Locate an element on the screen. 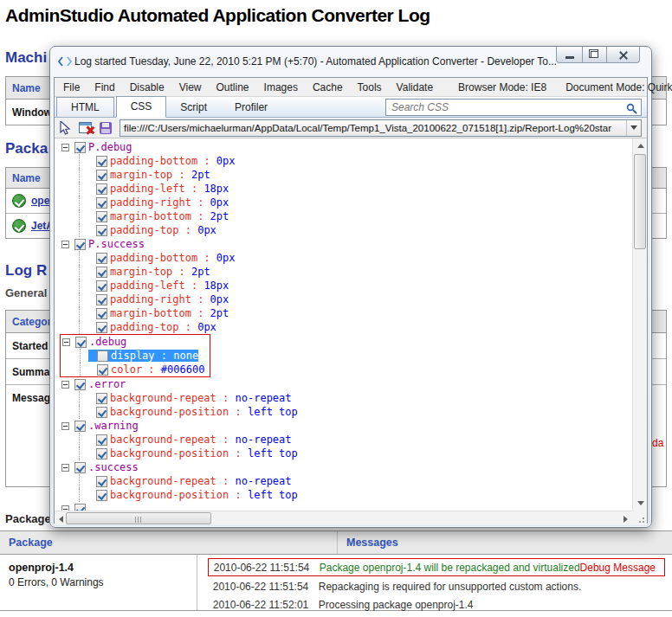 This screenshot has width=672, height=617. property-entry: padding-top : 0px is located at coordinates (152, 230).